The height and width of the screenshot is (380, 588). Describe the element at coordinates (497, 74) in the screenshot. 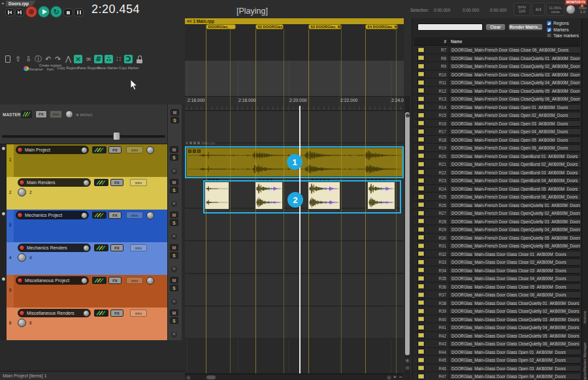

I see `region-row: R10DOORGlas_Main-French Door Glass Close…` at that location.